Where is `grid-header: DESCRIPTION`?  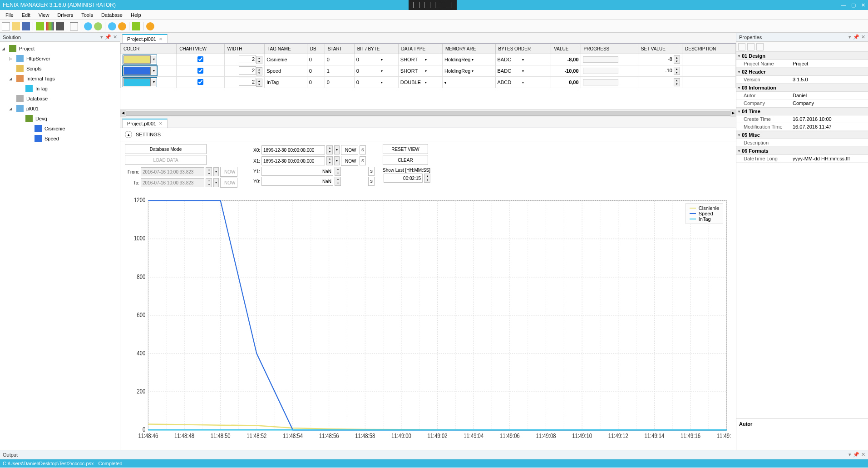
grid-header: DESCRIPTION is located at coordinates (709, 49).